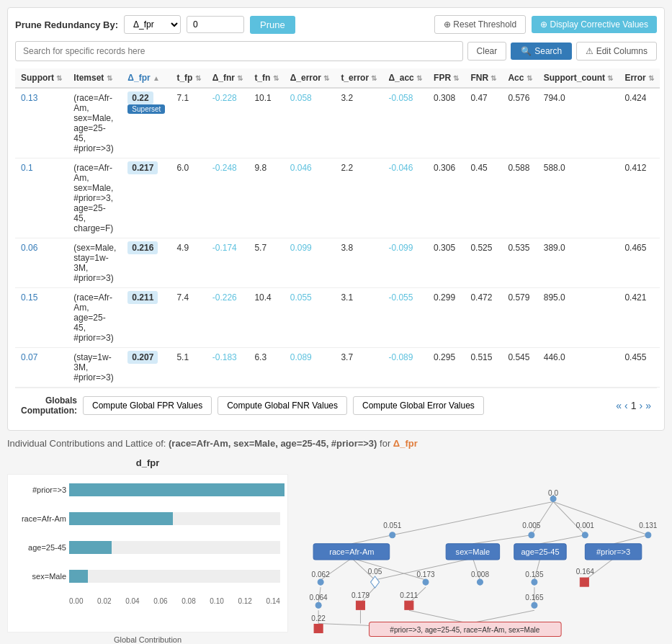 This screenshot has height=644, width=672. What do you see at coordinates (310, 367) in the screenshot?
I see `cell-delta-error: 0.089` at bounding box center [310, 367].